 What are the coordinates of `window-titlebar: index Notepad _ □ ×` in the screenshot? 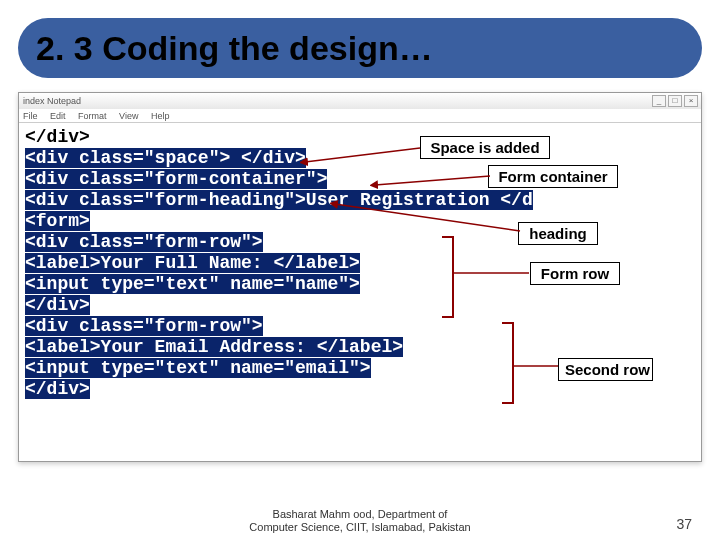 It's located at (360, 101).